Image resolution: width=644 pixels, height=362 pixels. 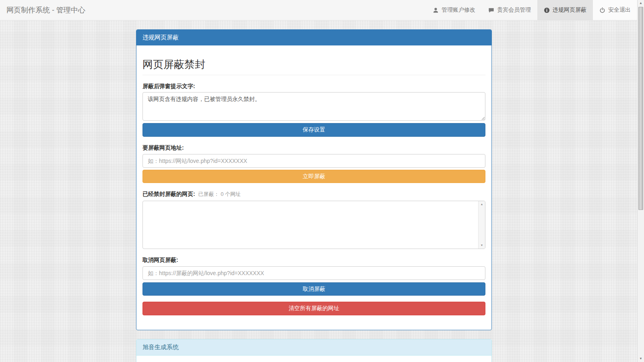 I want to click on navbar-menu: 管理账户修改 贵宾会员管理 违规网页屏蔽 安全退出, so click(x=532, y=10).